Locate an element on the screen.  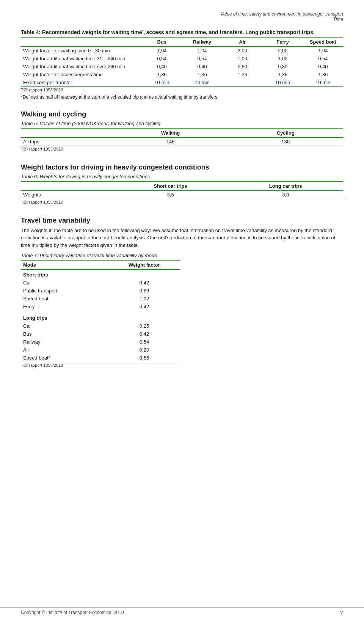
footer-page: V is located at coordinates (342, 613).